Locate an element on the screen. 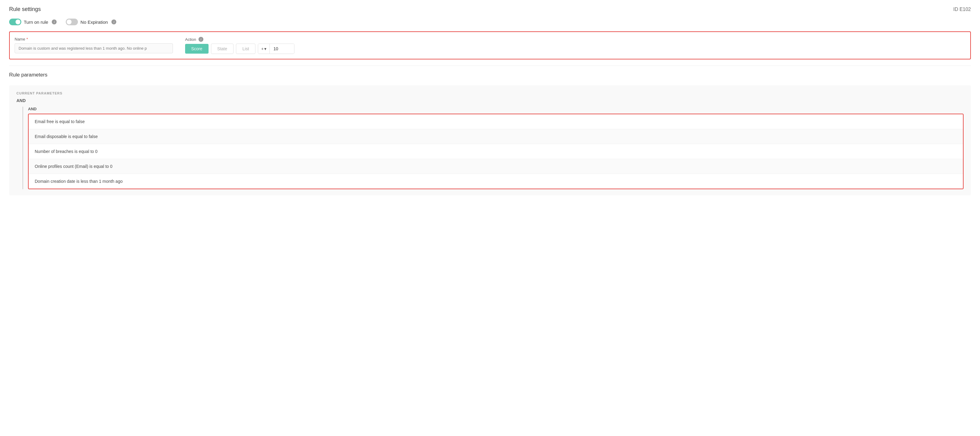 This screenshot has height=436, width=980. turn-on-rule-group: Turn on rule i is located at coordinates (33, 22).